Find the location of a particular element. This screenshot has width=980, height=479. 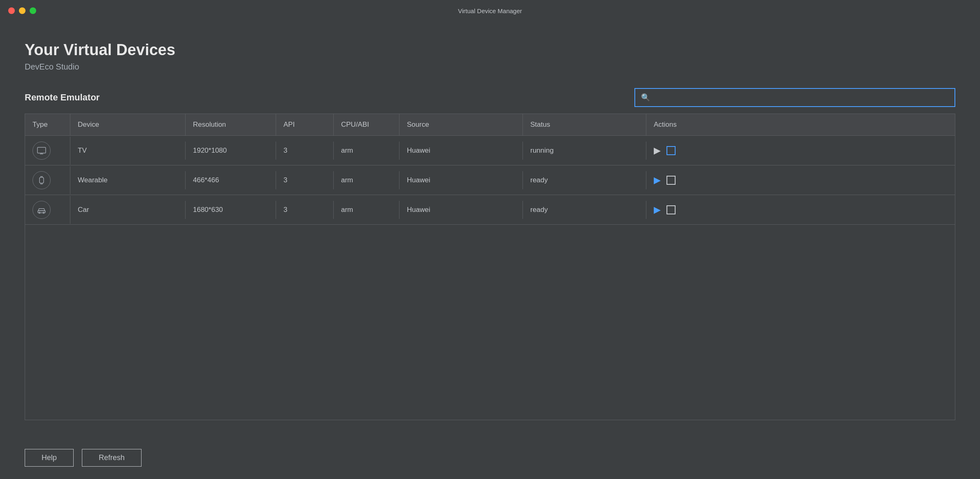

footer: Help Refresh is located at coordinates (490, 458).